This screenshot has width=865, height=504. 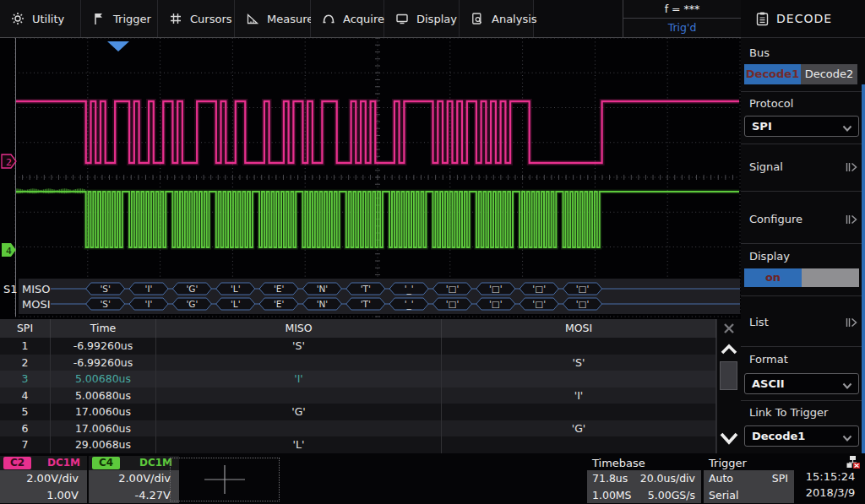 I want to click on menu-item-utility: Utility, so click(x=41, y=19).